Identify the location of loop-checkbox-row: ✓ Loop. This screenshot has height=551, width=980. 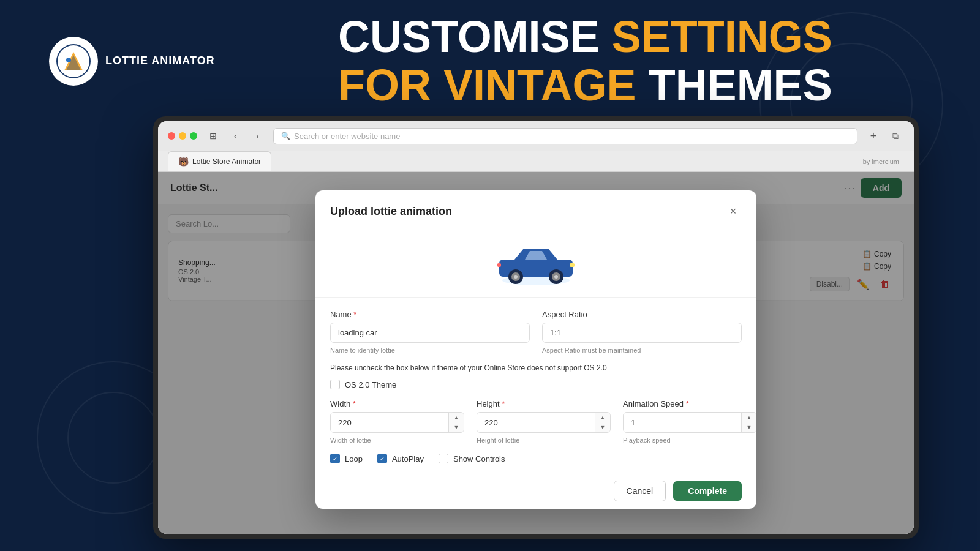
(347, 459).